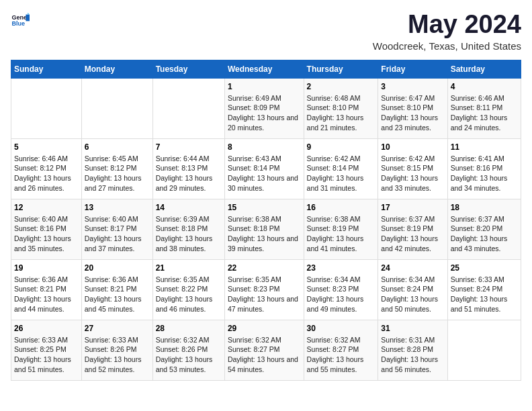 The height and width of the screenshot is (411, 532). Describe the element at coordinates (341, 328) in the screenshot. I see `day-number: 30` at that location.